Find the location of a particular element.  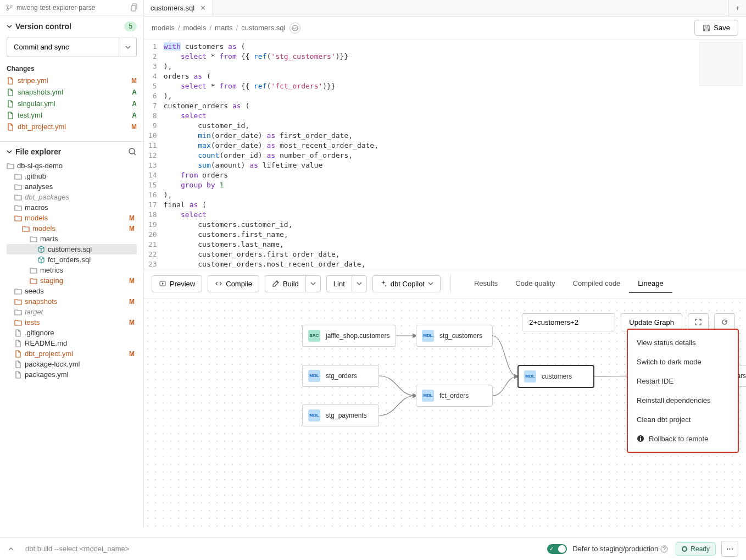

change-item: singular.ymlA is located at coordinates (71, 103).